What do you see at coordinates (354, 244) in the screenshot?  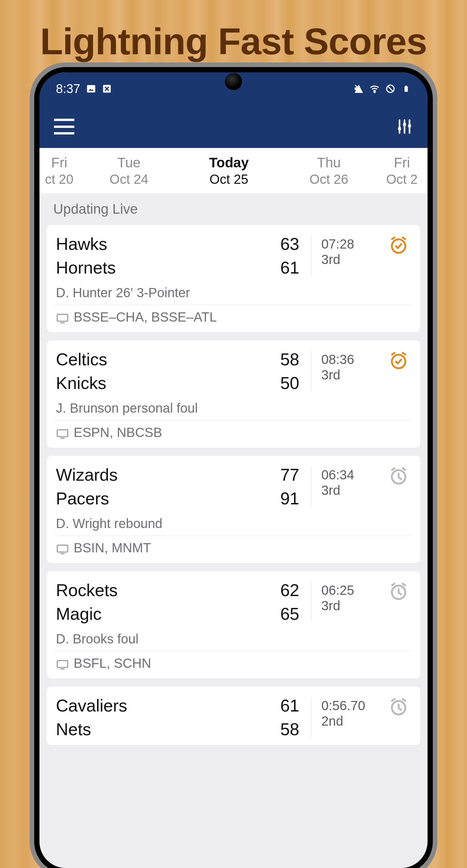 I see `game-clock: 07:28` at bounding box center [354, 244].